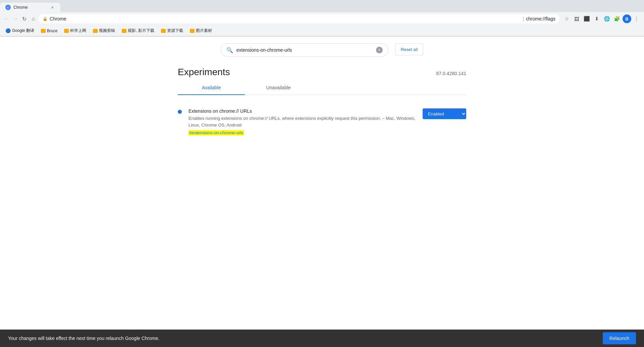 The height and width of the screenshot is (347, 644). Describe the element at coordinates (211, 88) in the screenshot. I see `tab-available: Available` at that location.